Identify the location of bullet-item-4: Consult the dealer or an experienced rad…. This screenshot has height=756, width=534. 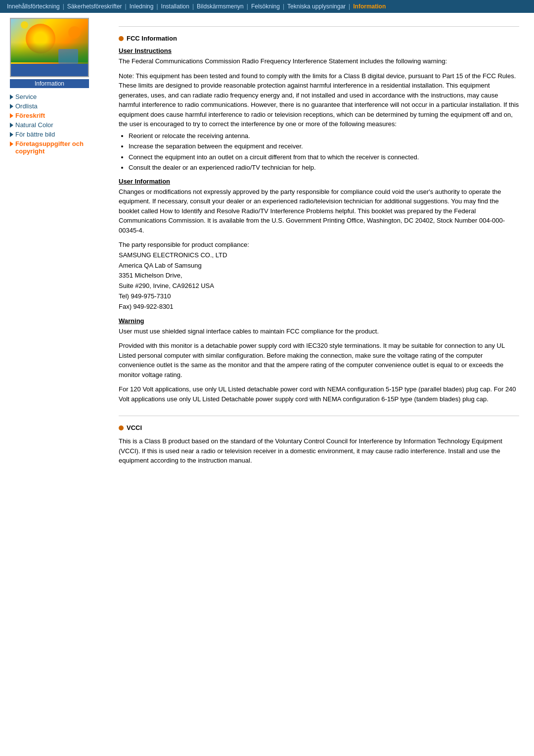
(324, 168).